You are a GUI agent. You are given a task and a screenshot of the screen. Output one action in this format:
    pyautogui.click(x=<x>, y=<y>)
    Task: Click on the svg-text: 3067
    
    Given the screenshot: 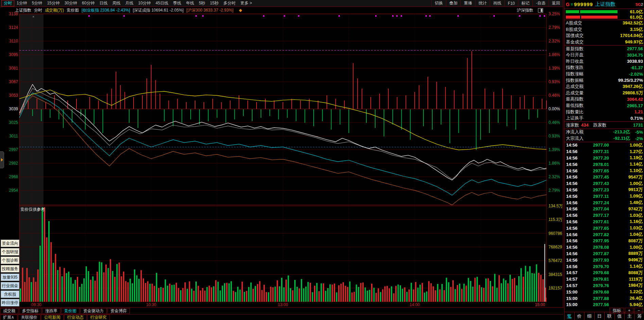 What is the action you would take?
    pyautogui.click(x=14, y=82)
    